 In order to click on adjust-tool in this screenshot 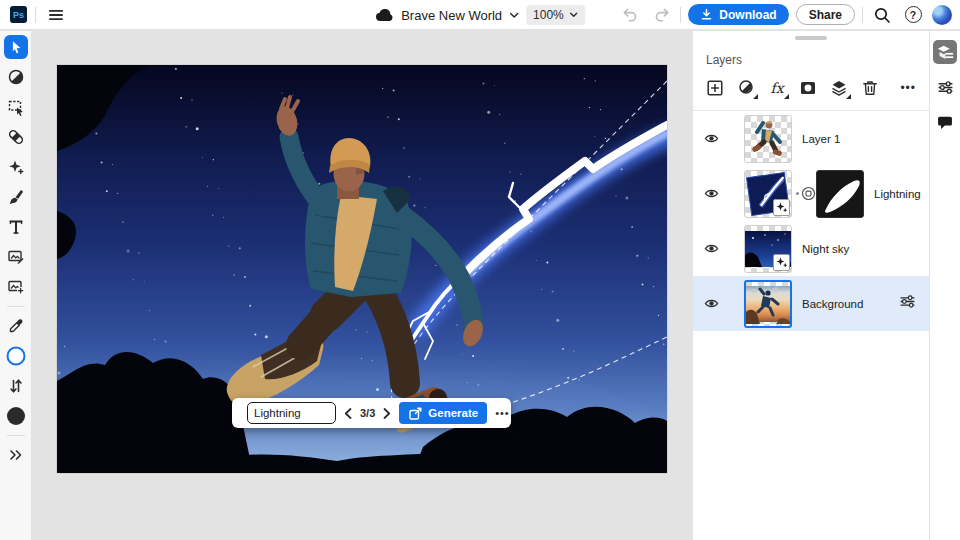, I will do `click(16, 77)`.